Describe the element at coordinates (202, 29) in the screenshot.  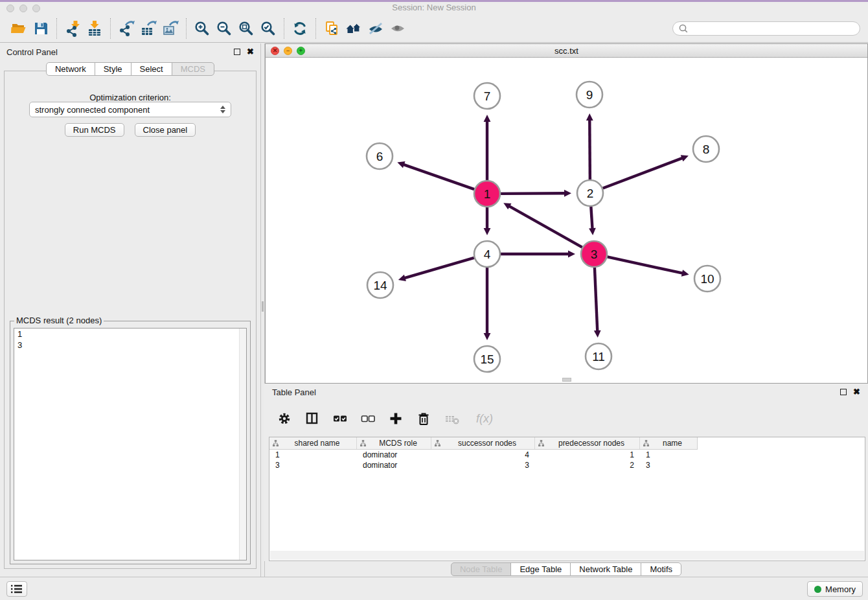
I see `zoom-in-button` at that location.